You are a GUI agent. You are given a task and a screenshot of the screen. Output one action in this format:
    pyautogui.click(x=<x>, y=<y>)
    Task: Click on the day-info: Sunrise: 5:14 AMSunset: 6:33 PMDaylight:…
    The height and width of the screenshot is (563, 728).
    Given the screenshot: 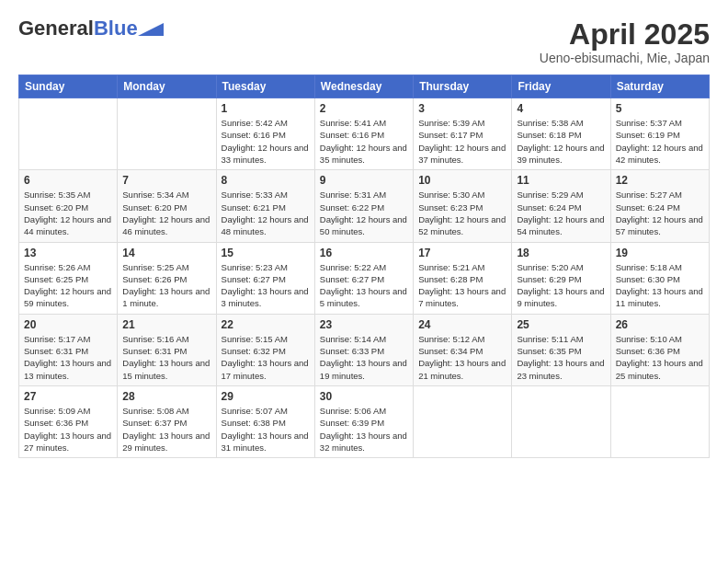 What is the action you would take?
    pyautogui.click(x=364, y=357)
    